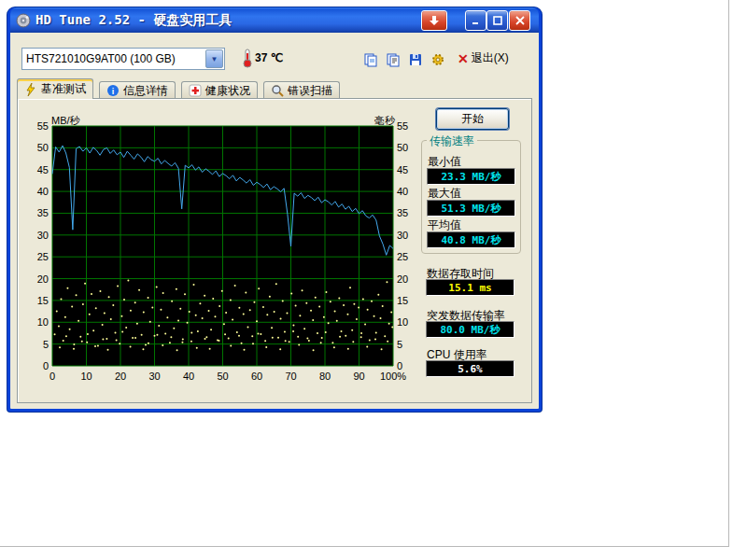 The height and width of the screenshot is (560, 747). Describe the element at coordinates (476, 21) in the screenshot. I see `minimize-button` at that location.